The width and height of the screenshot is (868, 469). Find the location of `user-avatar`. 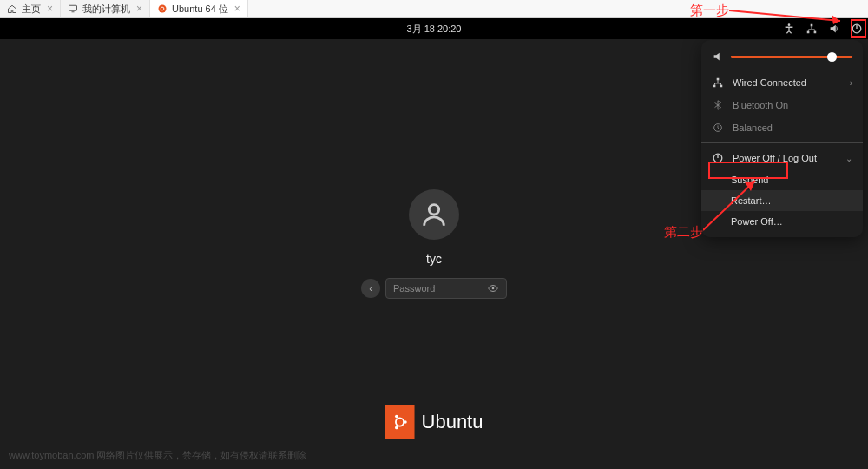

user-avatar is located at coordinates (434, 215).